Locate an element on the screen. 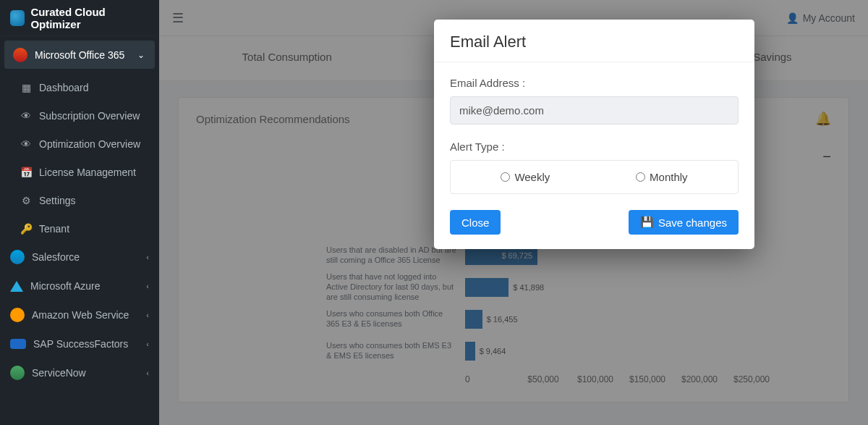  key-icon: 🔑 is located at coordinates (26, 229).